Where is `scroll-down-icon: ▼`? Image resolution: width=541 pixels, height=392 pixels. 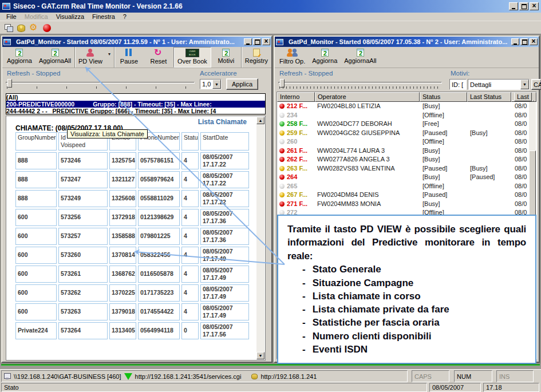
scroll-down-icon: ▼ is located at coordinates (260, 356).